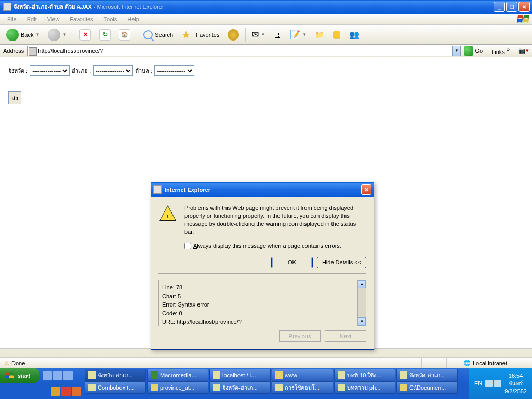  I want to click on language-indicator: EN, so click(478, 383).